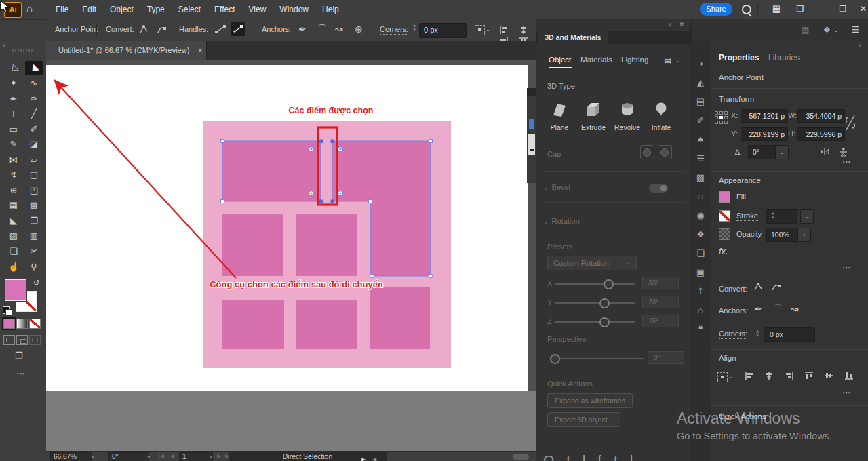 The height and width of the screenshot is (461, 868). I want to click on opacity-field: 100%, so click(783, 235).